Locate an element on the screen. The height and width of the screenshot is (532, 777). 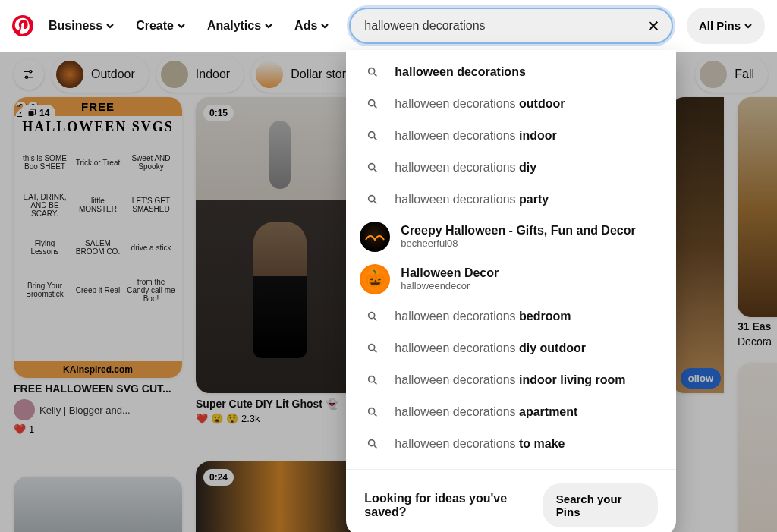
pin-card: ollow is located at coordinates (697, 245).